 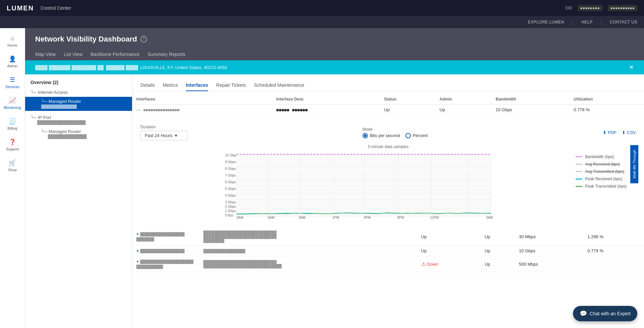 I want to click on svg-text: 9 Gbps, so click(x=231, y=162).